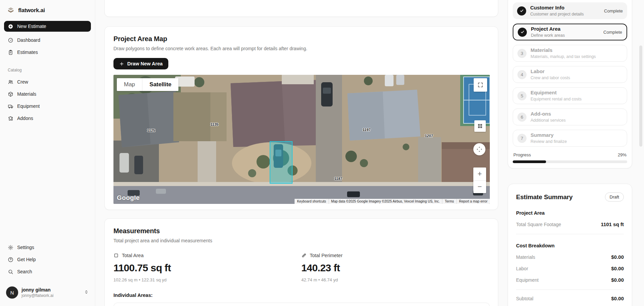 Image resolution: width=644 pixels, height=306 pixels. What do you see at coordinates (47, 272) in the screenshot?
I see `sidebar-item-search: Search` at bounding box center [47, 272].